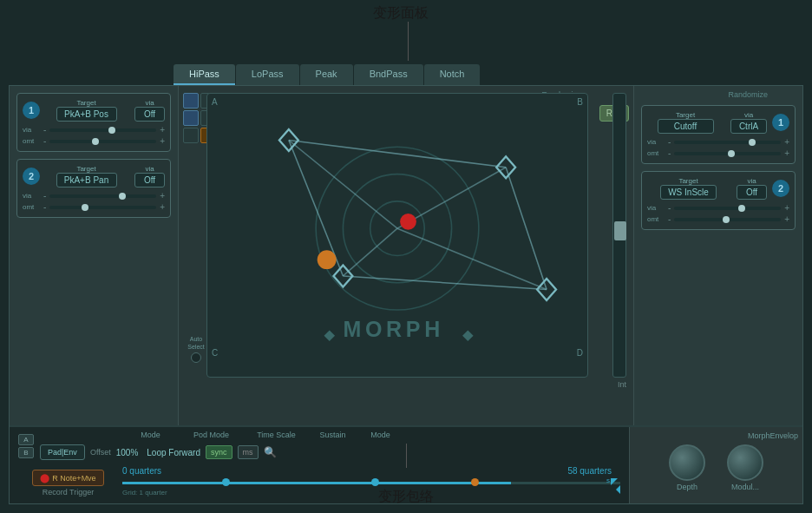 Image resolution: width=812 pixels, height=513 pixels. Describe the element at coordinates (276, 435) in the screenshot. I see `time-scale-col-label: Time Scale` at that location.